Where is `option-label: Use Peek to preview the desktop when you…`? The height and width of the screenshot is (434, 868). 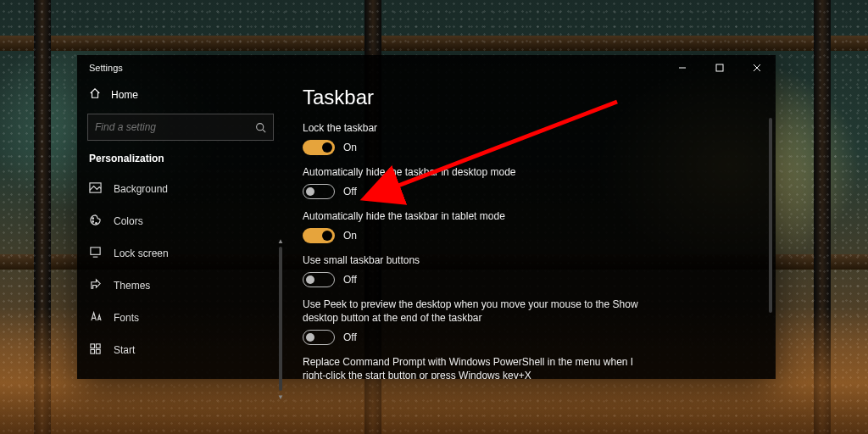
option-label: Use Peek to preview the desktop when you… is located at coordinates (476, 311).